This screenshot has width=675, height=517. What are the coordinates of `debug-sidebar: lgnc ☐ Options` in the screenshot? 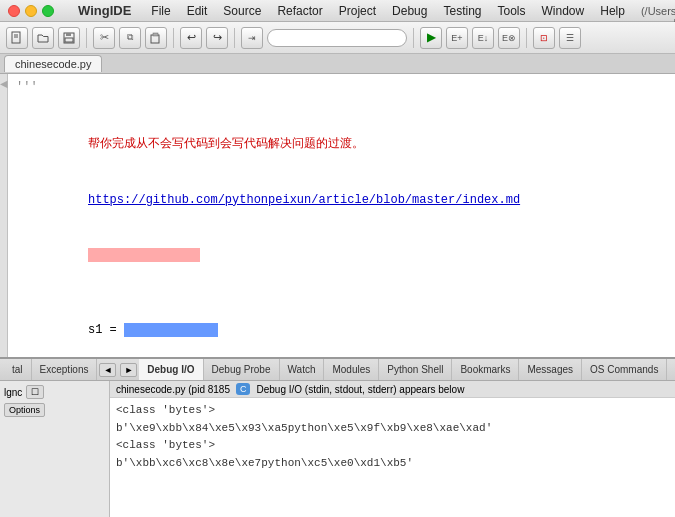 It's located at (55, 449).